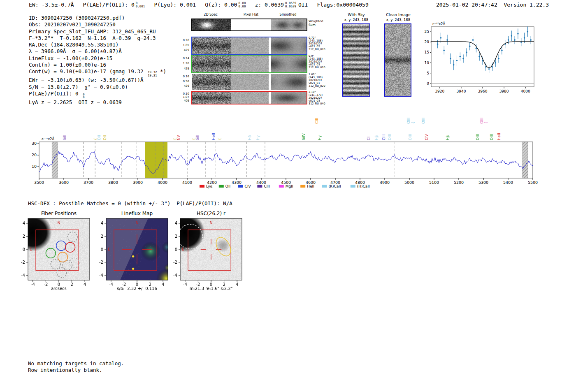  I want to click on axis-label: 15, so click(427, 52).